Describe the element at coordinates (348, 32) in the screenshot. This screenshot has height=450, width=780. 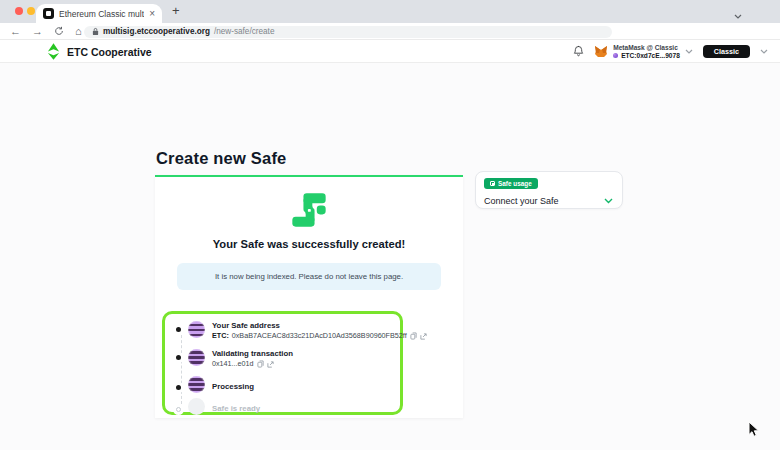
I see `address-bar: multisig.etccooperative.org/new-safe/cre…` at that location.